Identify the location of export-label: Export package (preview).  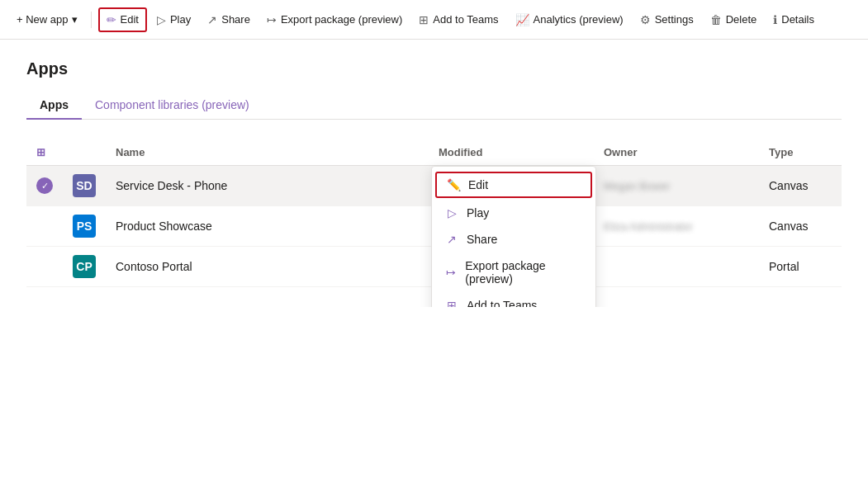
(342, 20).